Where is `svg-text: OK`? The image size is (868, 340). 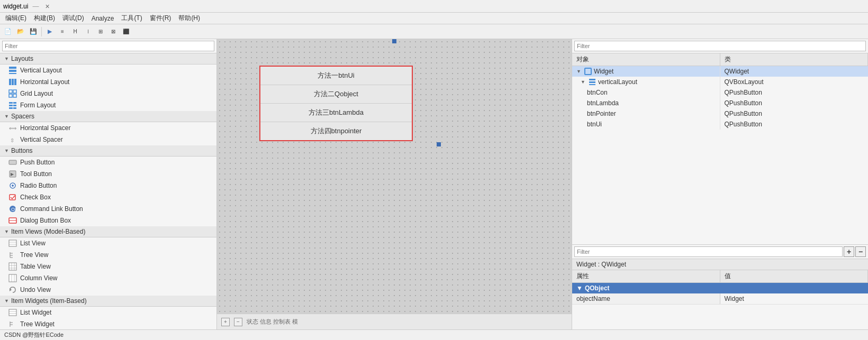
svg-text: OK is located at coordinates (14, 209).